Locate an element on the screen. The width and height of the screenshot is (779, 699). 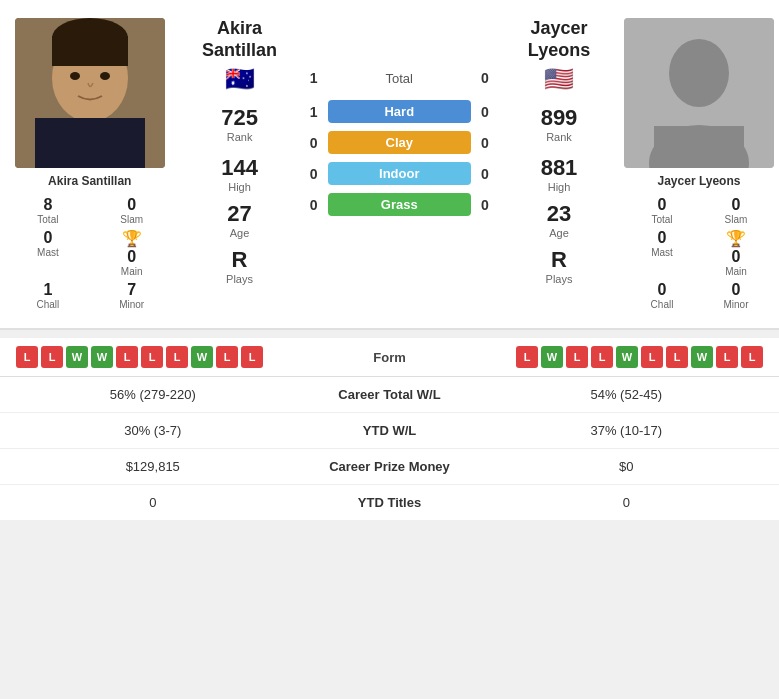
player1-main-label: Main is located at coordinates (132, 272).